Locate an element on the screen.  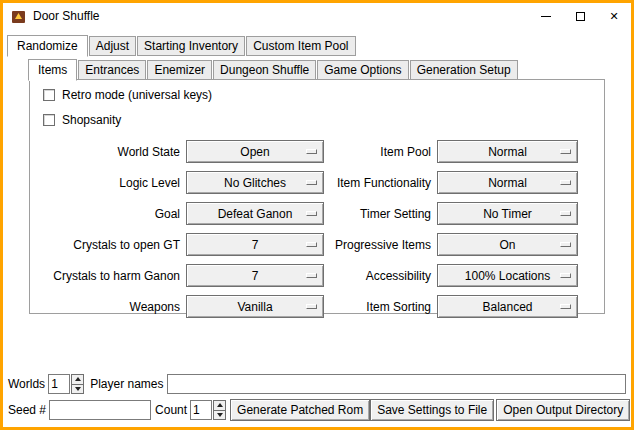
accessibility-dropdown: 100% Locations is located at coordinates (508, 276).